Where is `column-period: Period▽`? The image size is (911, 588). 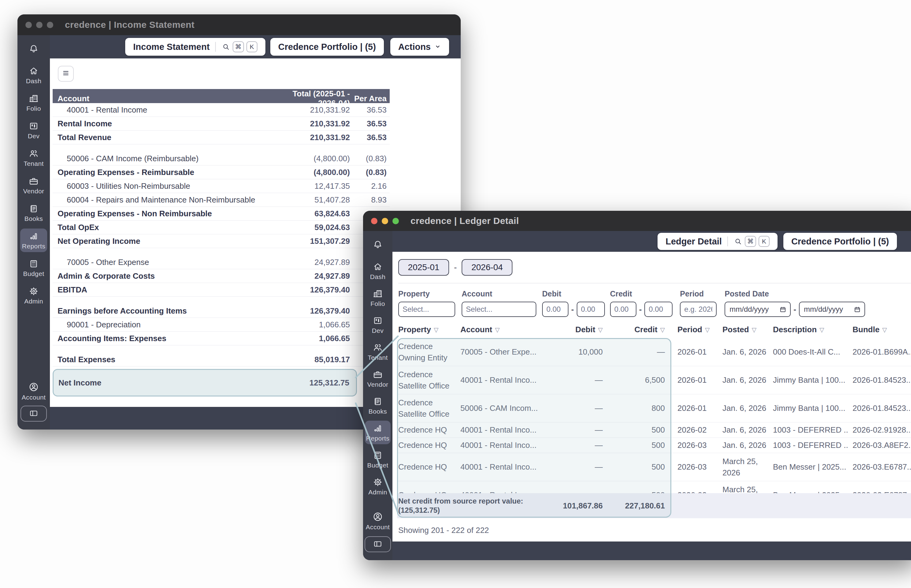
column-period: Period▽ is located at coordinates (691, 330).